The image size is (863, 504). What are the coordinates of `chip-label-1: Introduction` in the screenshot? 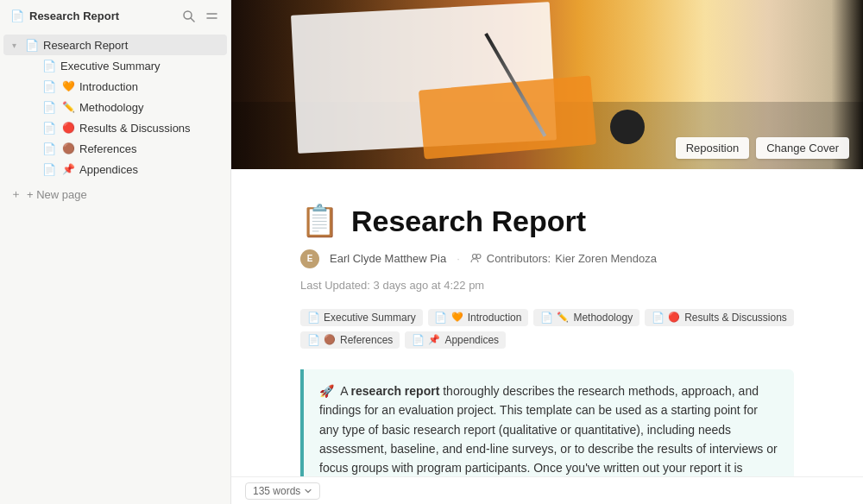 It's located at (495, 318).